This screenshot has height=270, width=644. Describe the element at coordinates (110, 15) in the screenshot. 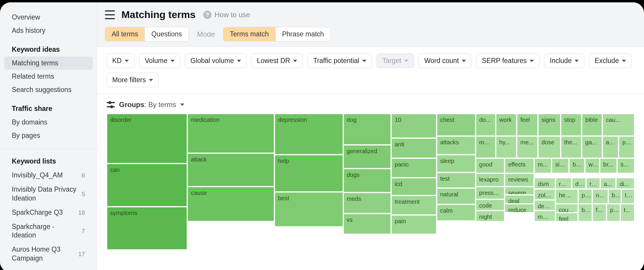

I see `menu-icon` at that location.